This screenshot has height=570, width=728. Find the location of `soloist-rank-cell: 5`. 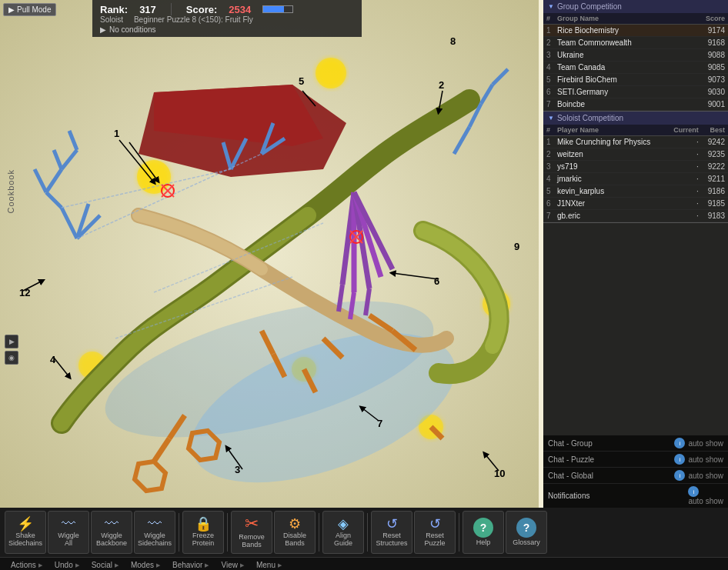

soloist-rank-cell: 5 is located at coordinates (549, 192).